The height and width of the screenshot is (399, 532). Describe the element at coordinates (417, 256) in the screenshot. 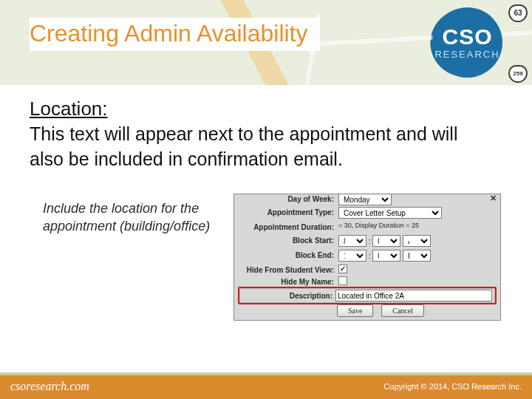

I see `block-end-ampm: PM` at that location.